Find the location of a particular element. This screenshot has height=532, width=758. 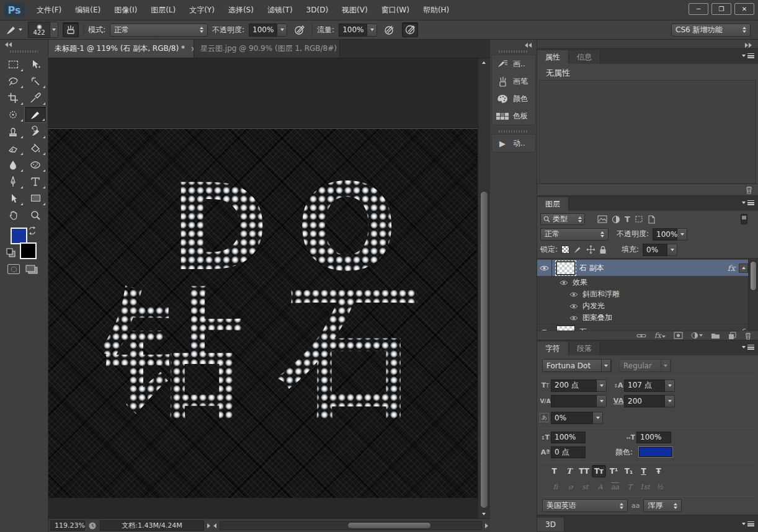

ot-fractions-button: ½ is located at coordinates (660, 487).